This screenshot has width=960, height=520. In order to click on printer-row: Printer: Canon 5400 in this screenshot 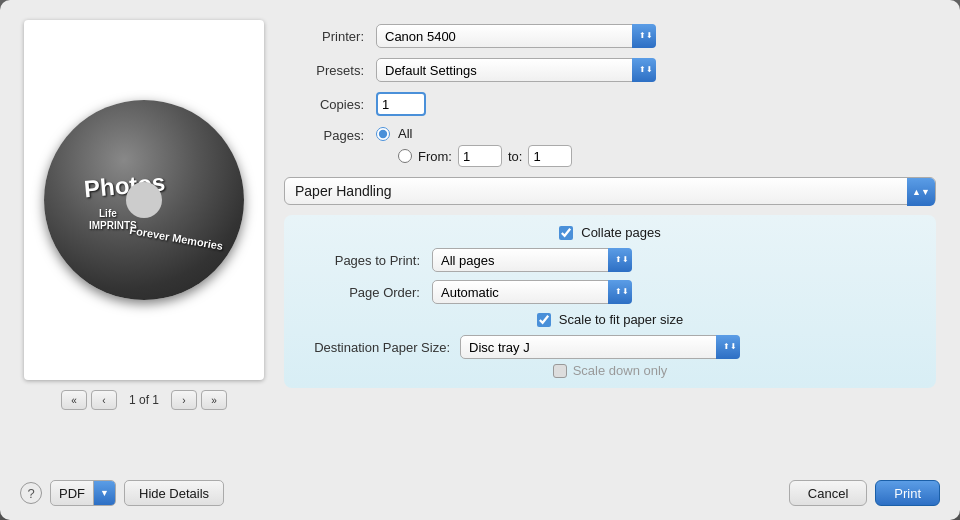, I will do `click(610, 36)`.